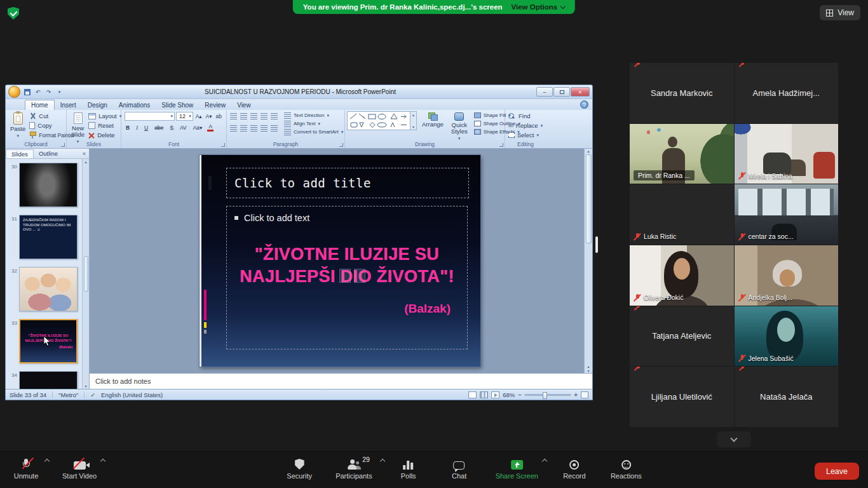  I want to click on panel-scroll-down: ▾, so click(85, 386).